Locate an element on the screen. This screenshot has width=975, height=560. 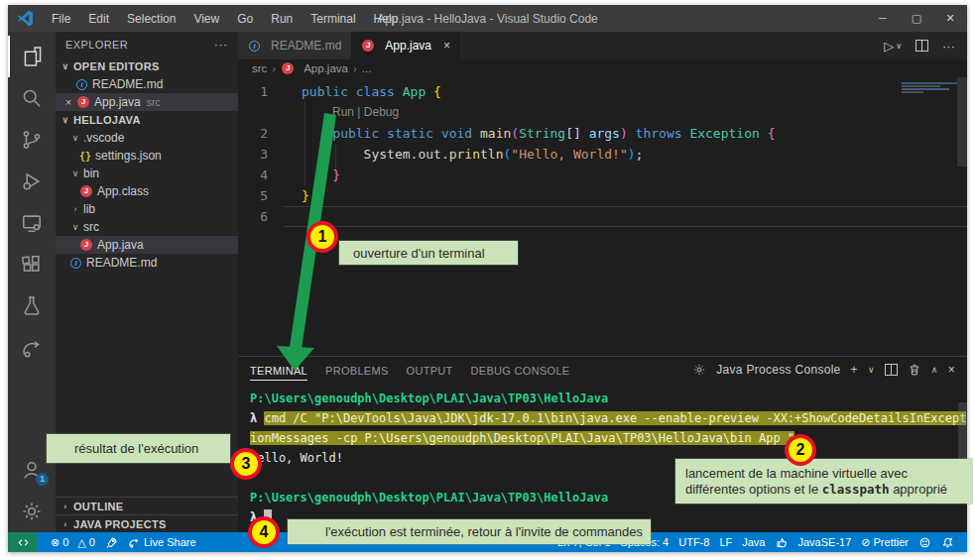
menu-run: Run is located at coordinates (282, 19).